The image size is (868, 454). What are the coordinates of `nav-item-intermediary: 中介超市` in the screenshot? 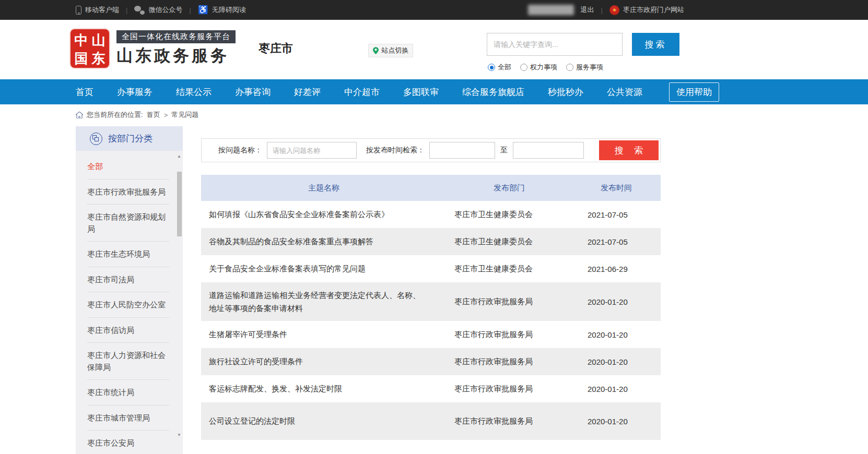 It's located at (362, 92).